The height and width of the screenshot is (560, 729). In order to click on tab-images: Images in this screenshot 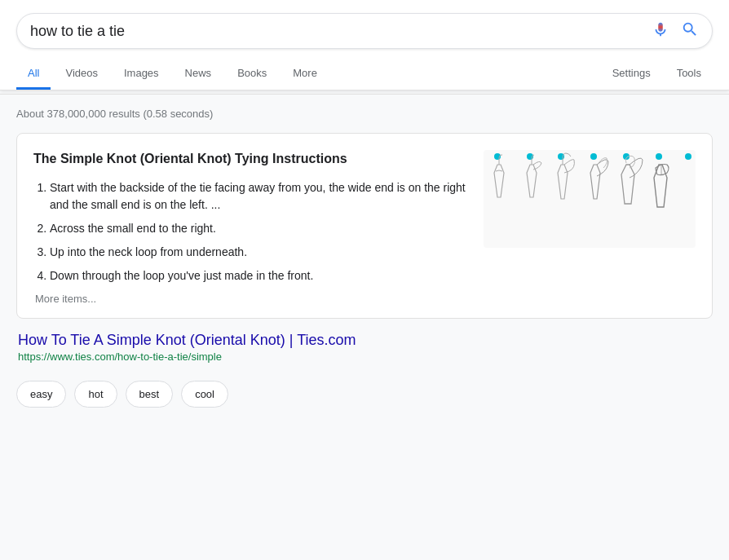, I will do `click(142, 74)`.